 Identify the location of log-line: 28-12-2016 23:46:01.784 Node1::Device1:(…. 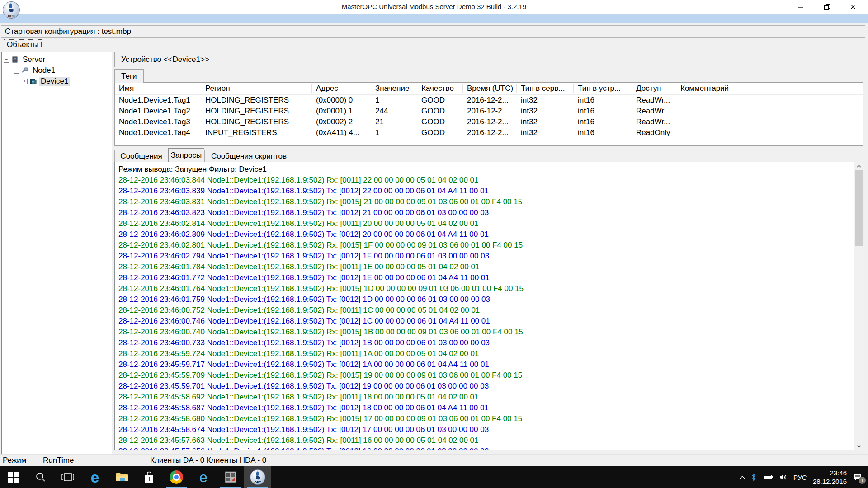
(485, 267).